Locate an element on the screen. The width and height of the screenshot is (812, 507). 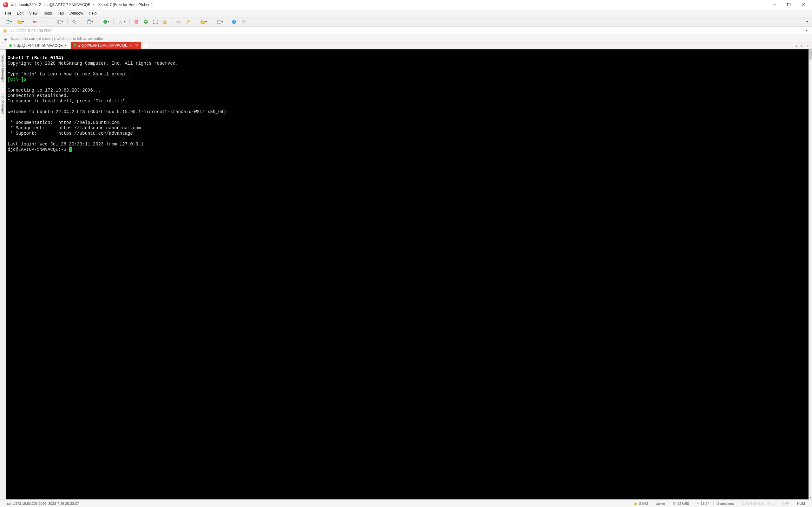
terminal-line: Type `help' to learn how to use Xshell p… is located at coordinates (69, 74).